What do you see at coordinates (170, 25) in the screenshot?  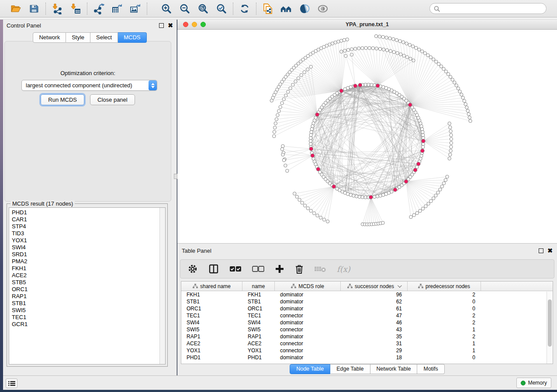 I see `close-panel-icon: ✖` at bounding box center [170, 25].